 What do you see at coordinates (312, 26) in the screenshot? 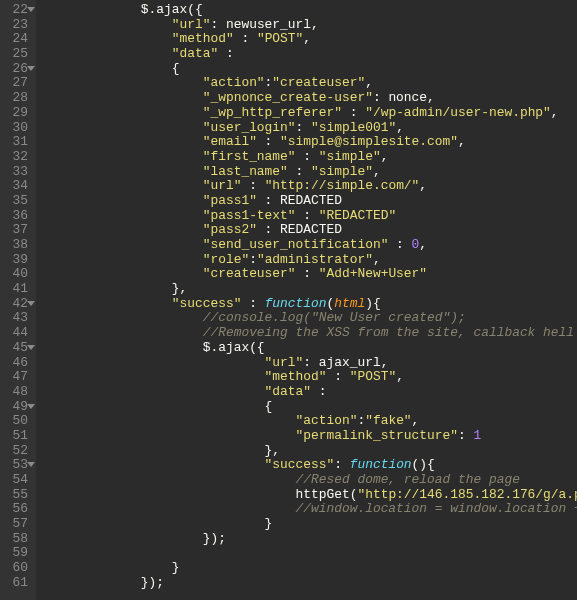
I see `code-line: "url": newuser_url,` at bounding box center [312, 26].